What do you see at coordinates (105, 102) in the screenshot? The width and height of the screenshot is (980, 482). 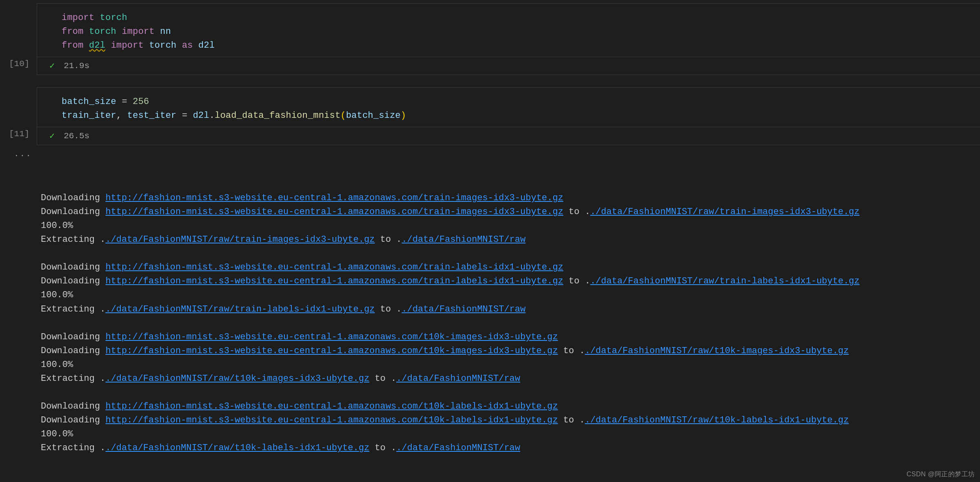 I see `code-line: batch_size = 256` at bounding box center [105, 102].